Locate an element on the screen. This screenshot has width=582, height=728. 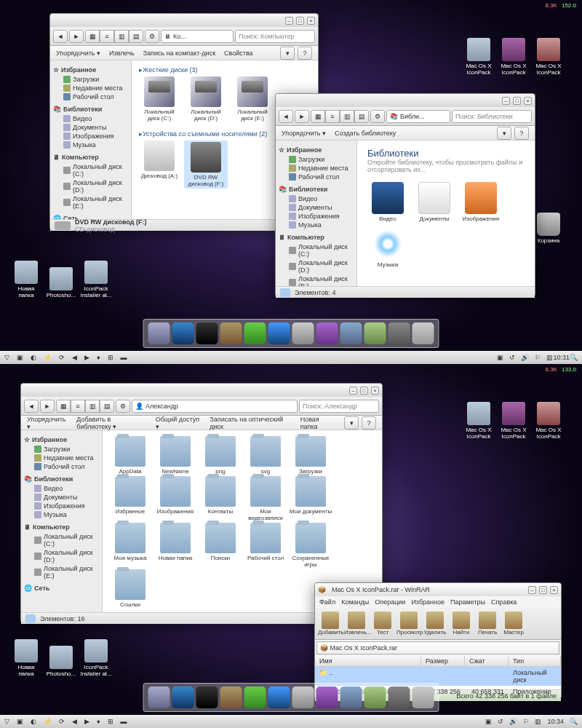
favorites-header: ☆ Избранное is located at coordinates (90, 70).